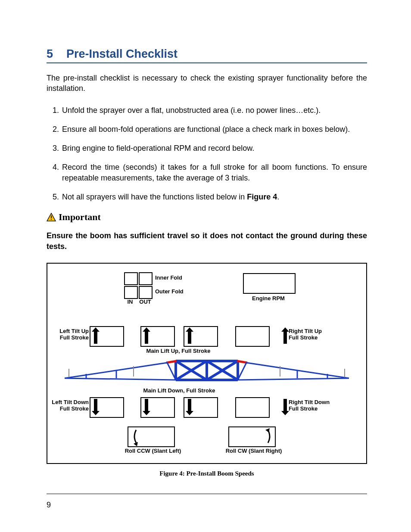 The height and width of the screenshot is (532, 411). I want to click on figure-caption: Figure 4: Pre-Install Boom Speeds, so click(207, 474).